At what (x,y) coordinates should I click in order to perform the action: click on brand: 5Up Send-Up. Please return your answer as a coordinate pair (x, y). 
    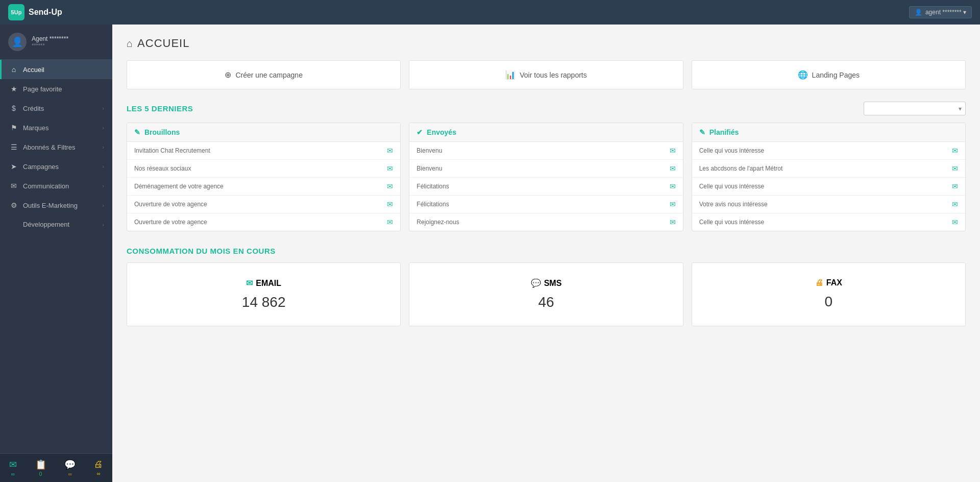
    Looking at the image, I should click on (35, 12).